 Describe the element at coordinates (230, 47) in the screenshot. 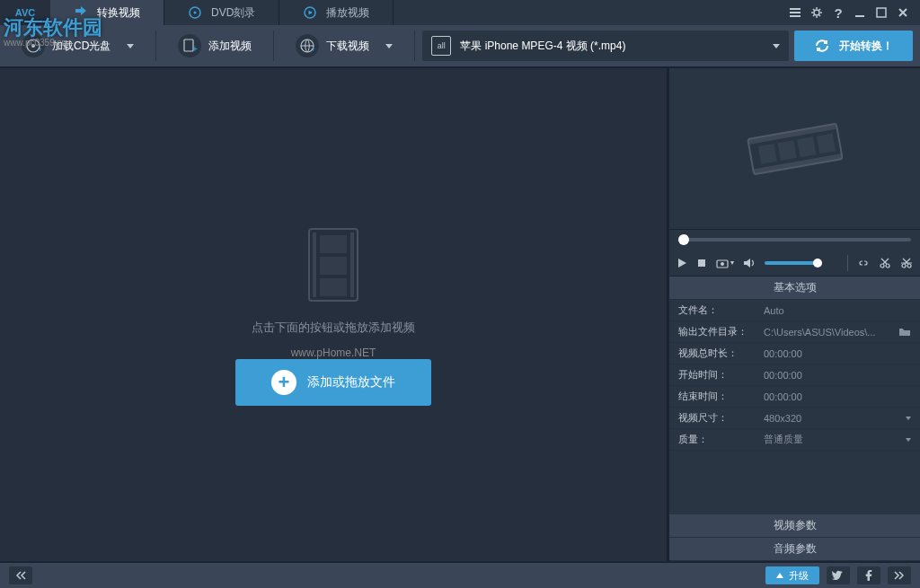

I see `button-label: 添加视频` at that location.